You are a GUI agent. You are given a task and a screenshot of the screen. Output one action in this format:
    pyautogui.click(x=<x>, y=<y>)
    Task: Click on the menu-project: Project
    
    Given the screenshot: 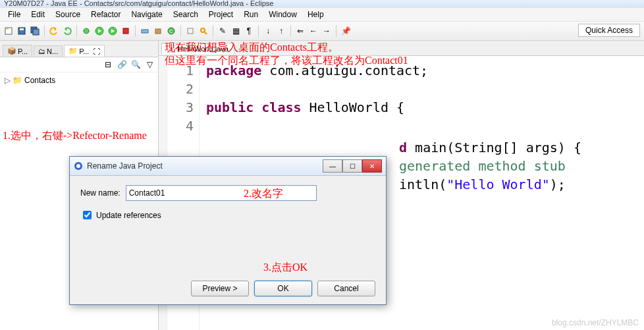 What is the action you would take?
    pyautogui.click(x=221, y=14)
    